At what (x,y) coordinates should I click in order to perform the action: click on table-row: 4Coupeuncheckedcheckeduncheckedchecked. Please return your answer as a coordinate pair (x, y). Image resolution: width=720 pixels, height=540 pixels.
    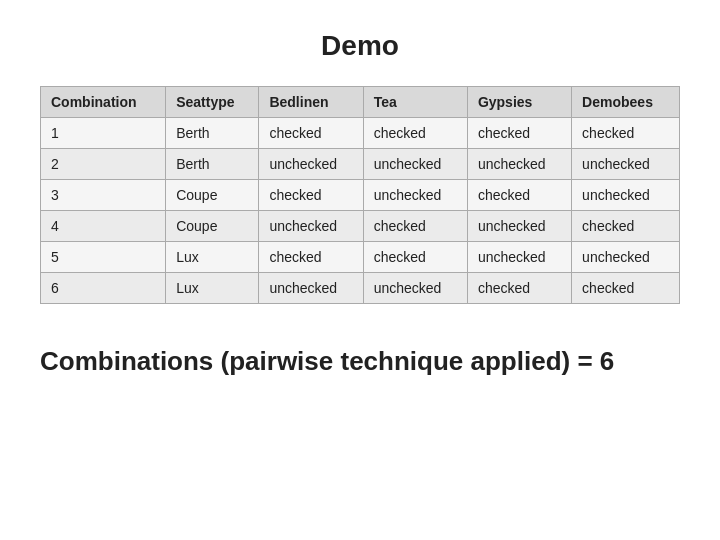
    Looking at the image, I should click on (360, 226).